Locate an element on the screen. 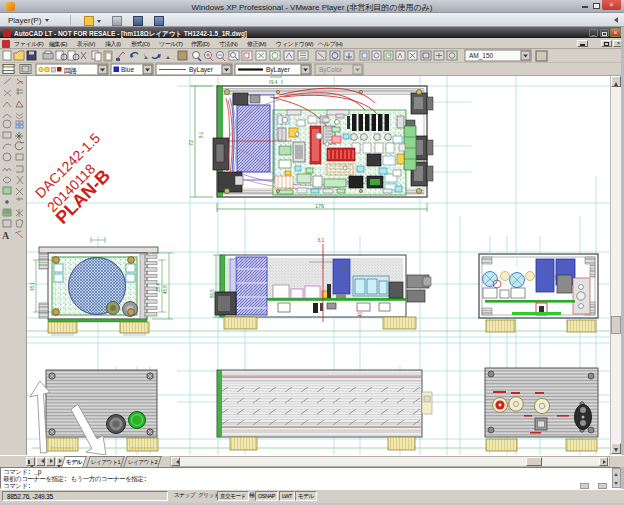 Image resolution: width=624 pixels, height=505 pixels. svg-text: 86.5 is located at coordinates (212, 294).